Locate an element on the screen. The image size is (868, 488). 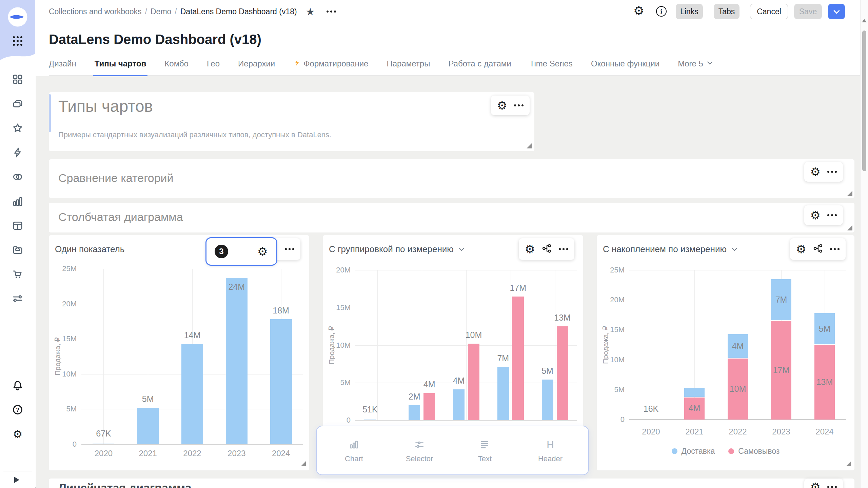
section-card-comparison: Сравнение категорий ⚙ is located at coordinates (452, 179).